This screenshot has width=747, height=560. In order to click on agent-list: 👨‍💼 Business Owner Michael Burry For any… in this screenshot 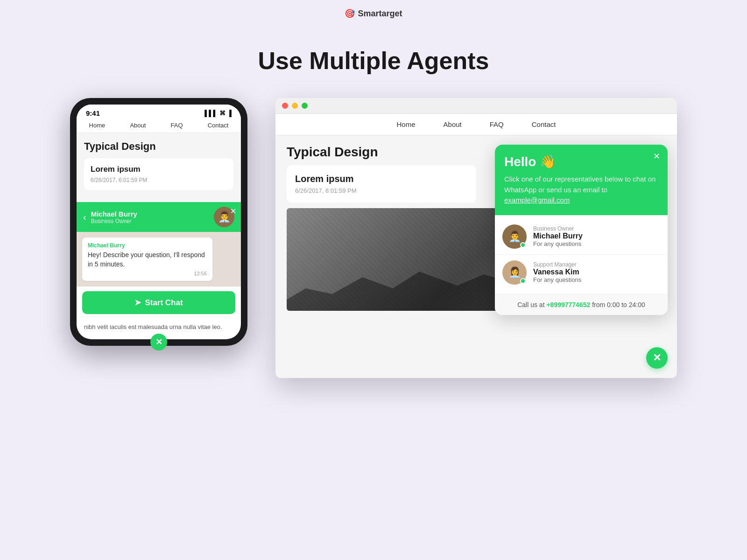, I will do `click(581, 255)`.